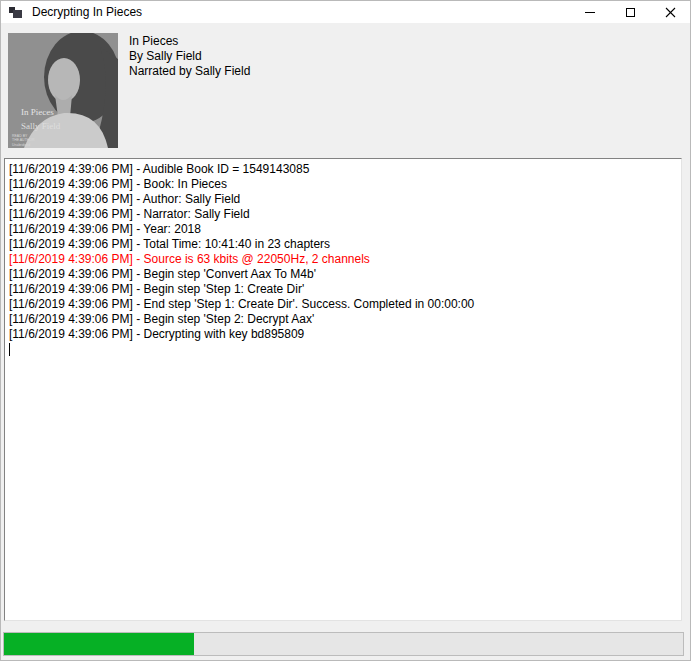 The width and height of the screenshot is (691, 661). What do you see at coordinates (344, 644) in the screenshot?
I see `progress-bar` at bounding box center [344, 644].